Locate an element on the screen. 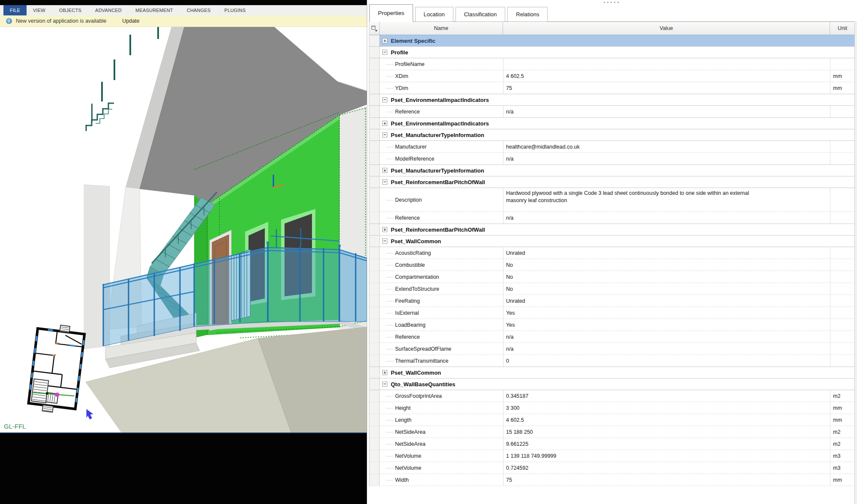 The height and width of the screenshot is (504, 857). property-group-row: +Pset_ManufacturerTypeInformation is located at coordinates (612, 170).